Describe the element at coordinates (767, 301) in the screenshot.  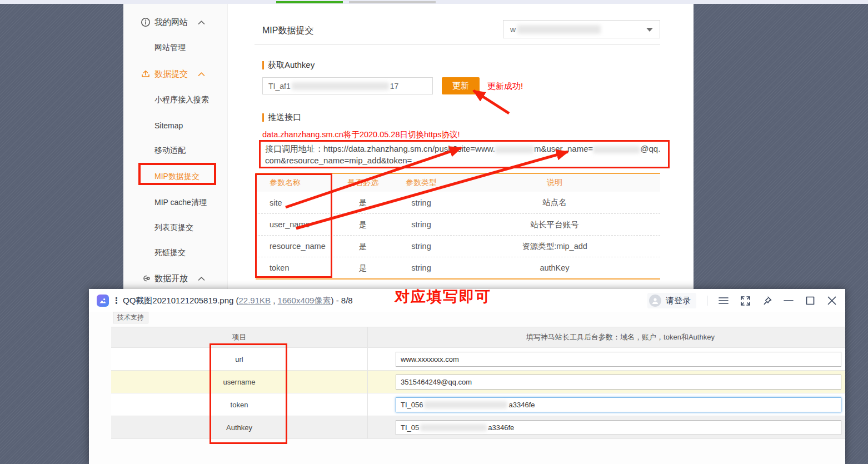
I see `pin-icon` at that location.